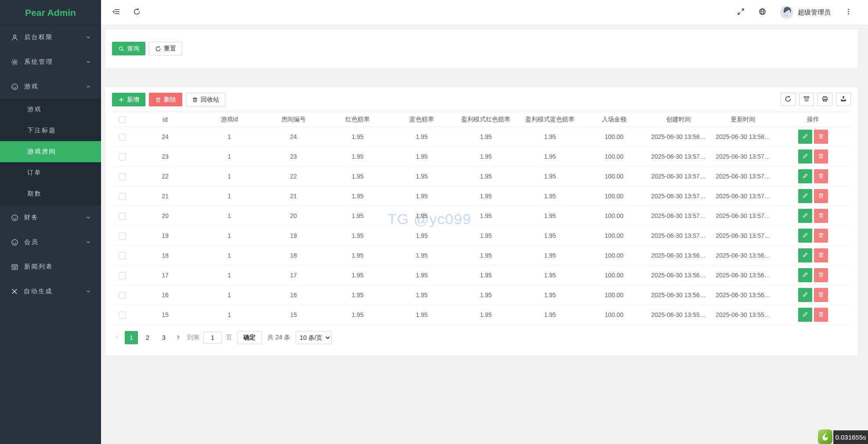 This screenshot has height=444, width=868. I want to click on sidebar-item-label: 后台权限, so click(39, 37).